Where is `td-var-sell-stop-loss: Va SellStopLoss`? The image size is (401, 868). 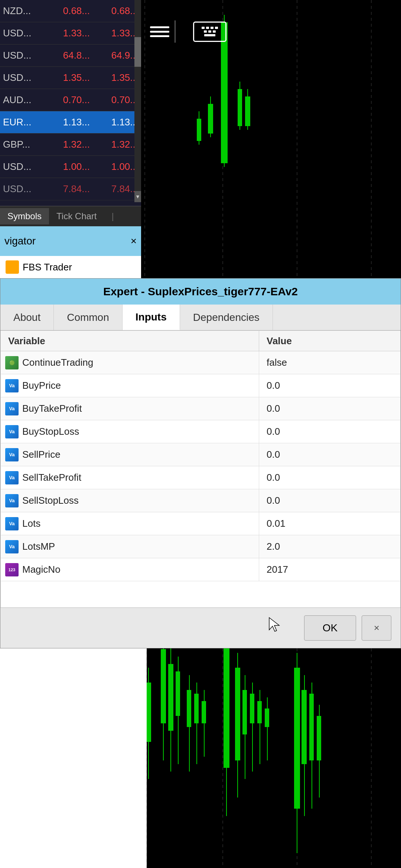 td-var-sell-stop-loss: Va SellStopLoss is located at coordinates (130, 501).